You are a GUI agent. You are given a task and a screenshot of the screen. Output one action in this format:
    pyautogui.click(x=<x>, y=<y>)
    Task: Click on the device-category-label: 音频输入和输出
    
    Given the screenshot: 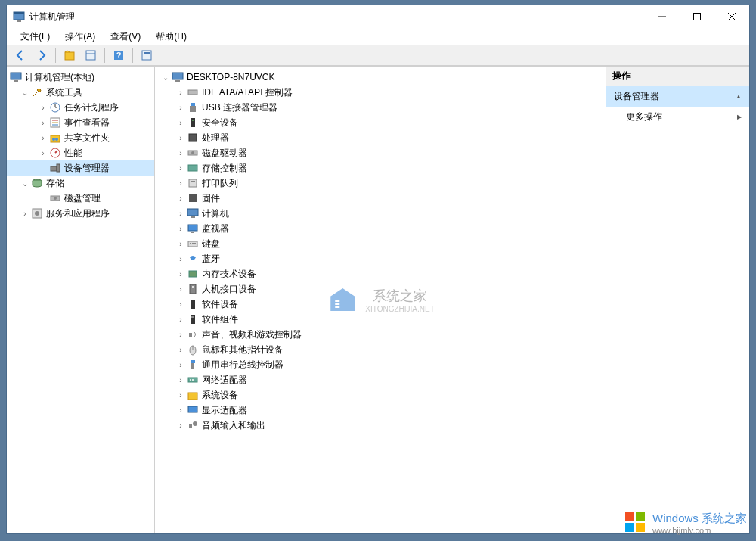 What is the action you would take?
    pyautogui.click(x=234, y=425)
    